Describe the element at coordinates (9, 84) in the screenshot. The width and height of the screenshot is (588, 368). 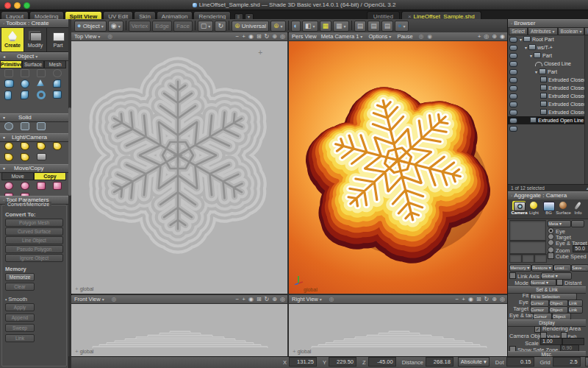
I see `rounded-cube-icon` at that location.